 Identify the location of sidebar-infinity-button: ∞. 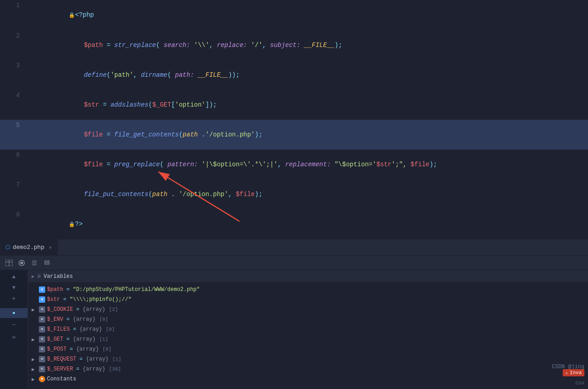
(14, 337).